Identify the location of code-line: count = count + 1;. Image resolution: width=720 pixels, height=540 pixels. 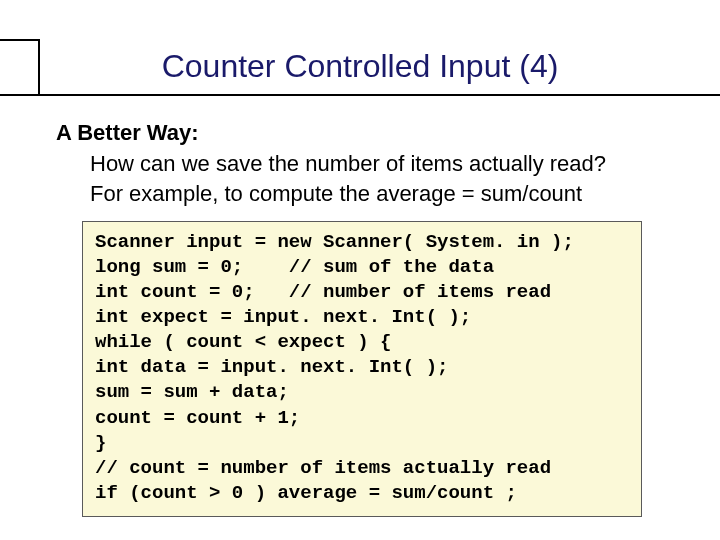
(198, 418).